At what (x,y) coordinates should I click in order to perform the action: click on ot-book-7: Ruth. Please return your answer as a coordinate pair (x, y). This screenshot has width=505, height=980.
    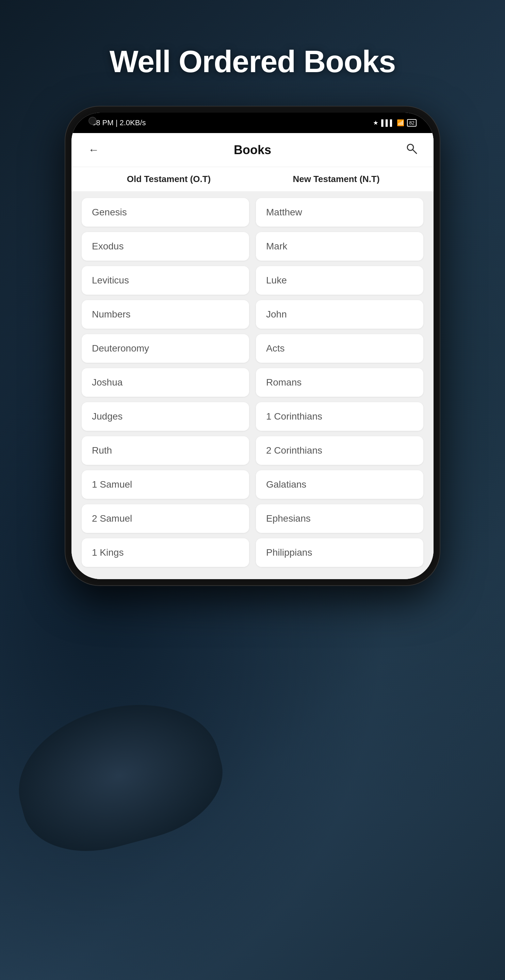
    Looking at the image, I should click on (166, 450).